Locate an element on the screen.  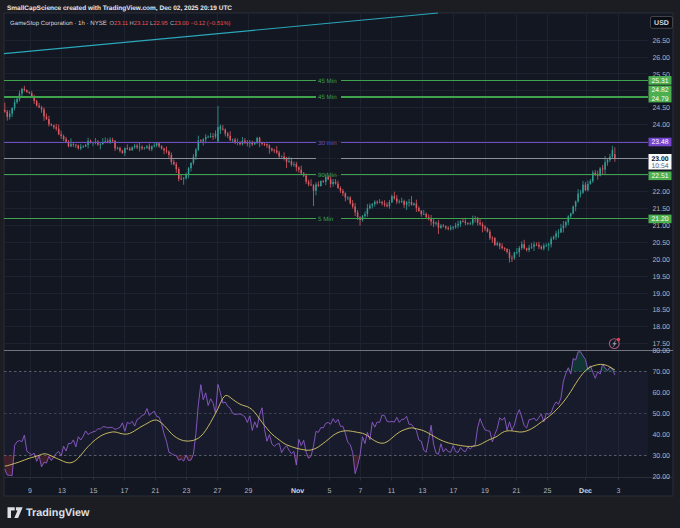
svg-text: 23.48 is located at coordinates (660, 142).